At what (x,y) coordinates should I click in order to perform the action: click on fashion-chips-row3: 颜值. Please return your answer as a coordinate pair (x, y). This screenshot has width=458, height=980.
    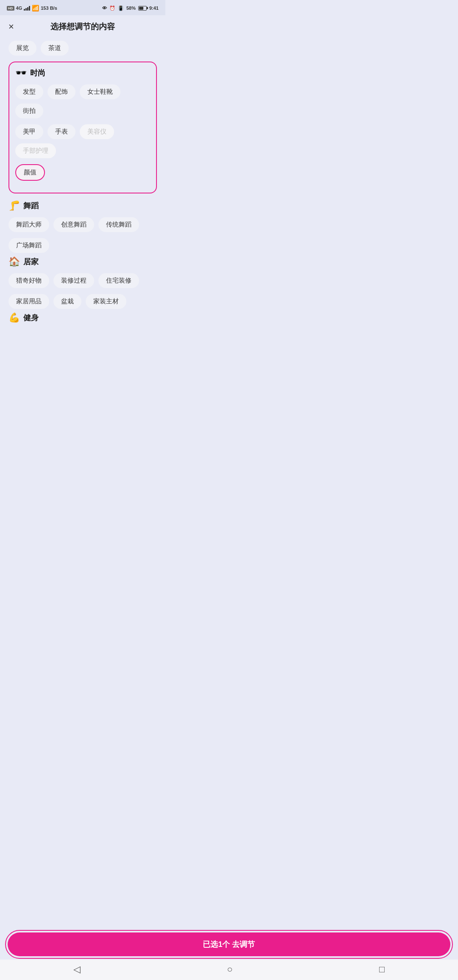
    Looking at the image, I should click on (83, 172).